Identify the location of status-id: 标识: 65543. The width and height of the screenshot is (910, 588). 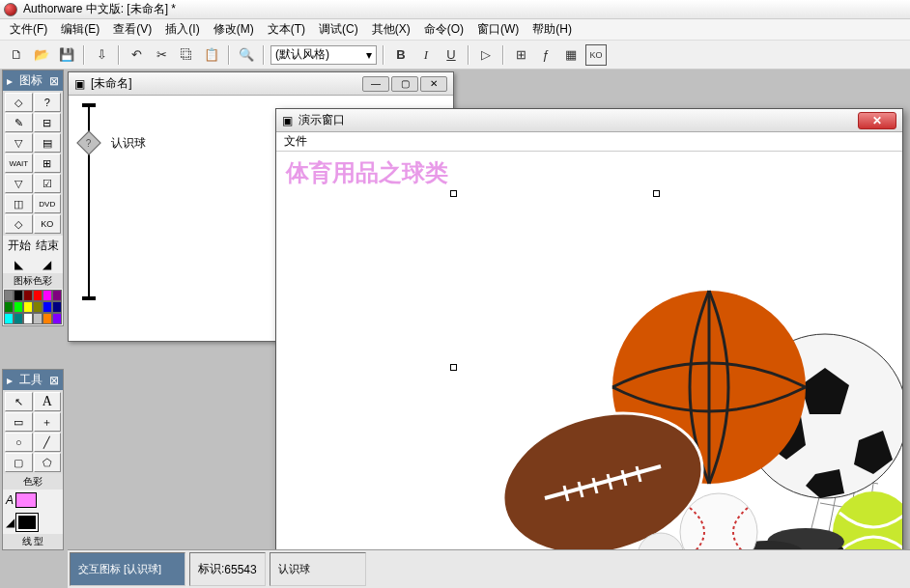
(228, 570).